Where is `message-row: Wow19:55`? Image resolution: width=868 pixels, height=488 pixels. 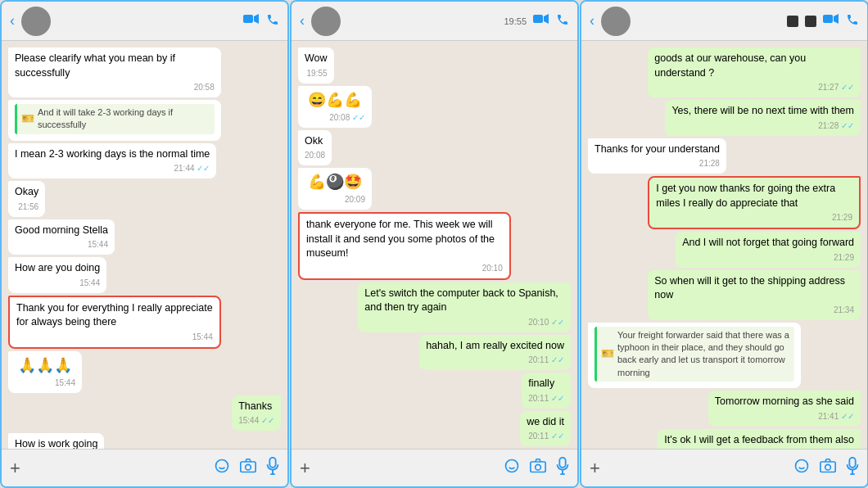
message-row: Wow19:55 is located at coordinates (434, 66).